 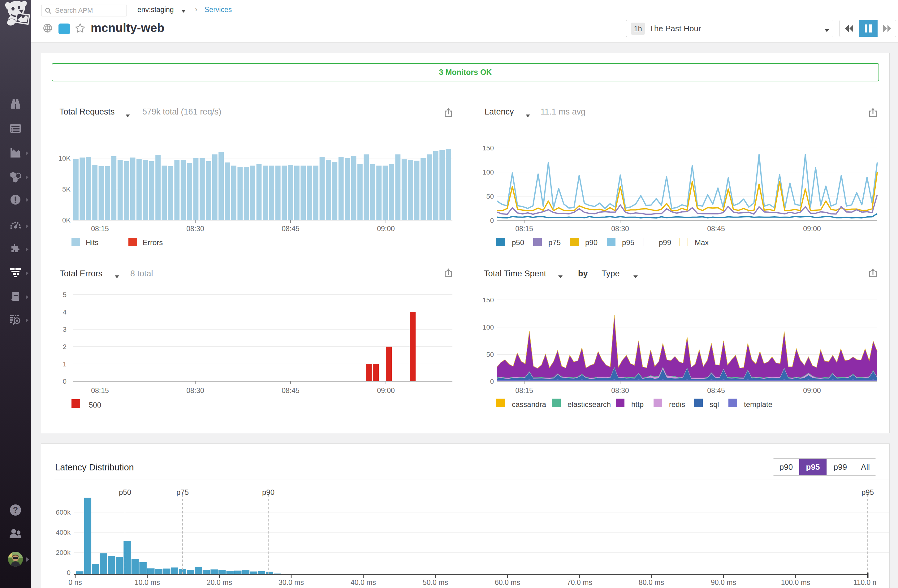 What do you see at coordinates (65, 347) in the screenshot?
I see `svg-text: 2` at bounding box center [65, 347].